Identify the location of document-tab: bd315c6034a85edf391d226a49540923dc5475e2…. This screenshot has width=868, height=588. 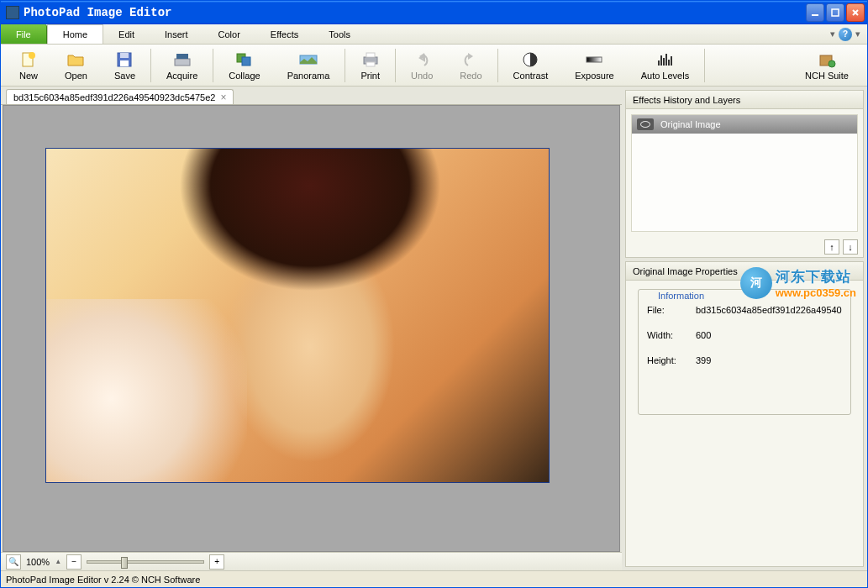
(119, 97).